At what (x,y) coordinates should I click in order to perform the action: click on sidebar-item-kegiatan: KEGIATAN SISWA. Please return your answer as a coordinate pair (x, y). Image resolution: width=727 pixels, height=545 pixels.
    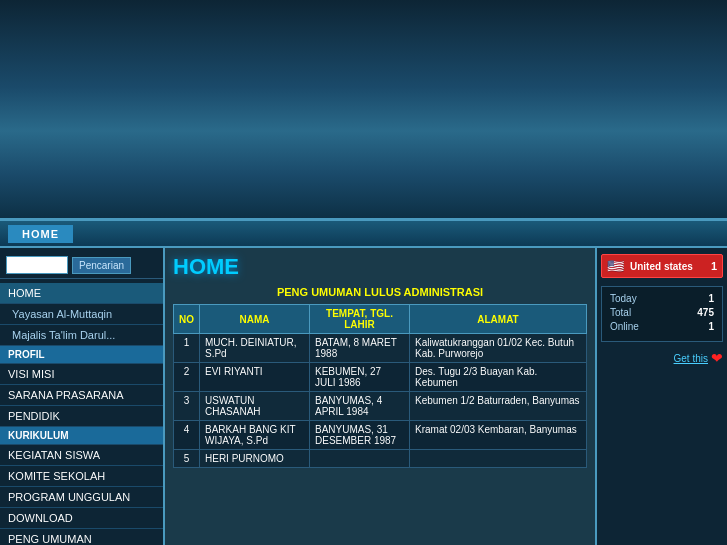
    Looking at the image, I should click on (82, 456).